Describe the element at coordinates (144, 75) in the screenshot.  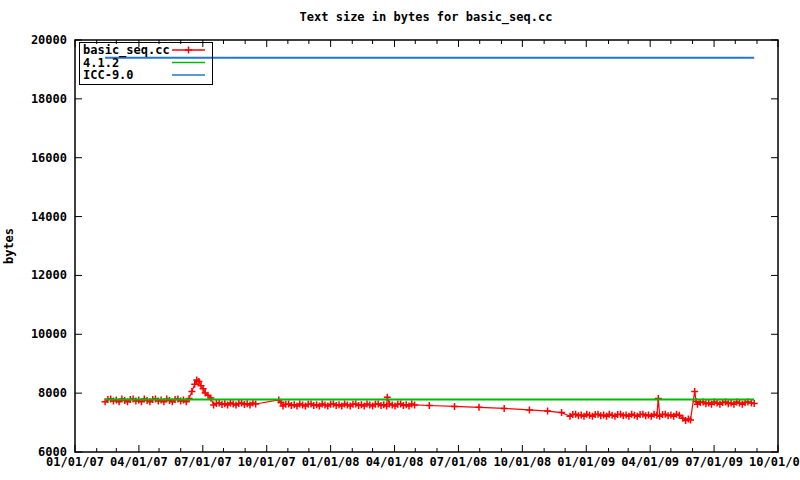
I see `legend-entry-icc90: ICC-9.0` at that location.